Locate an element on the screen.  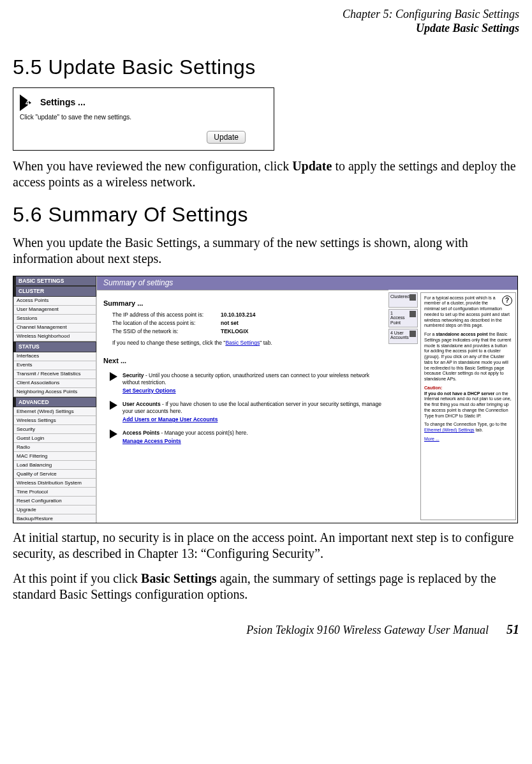
caution-label: Caution: is located at coordinates (433, 388).